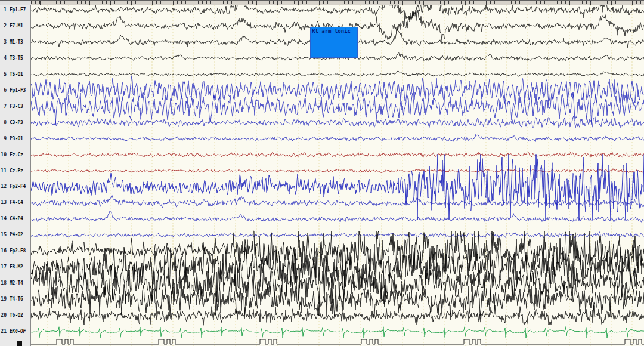 The height and width of the screenshot is (346, 644). I want to click on trace-p4-o2, so click(338, 235).